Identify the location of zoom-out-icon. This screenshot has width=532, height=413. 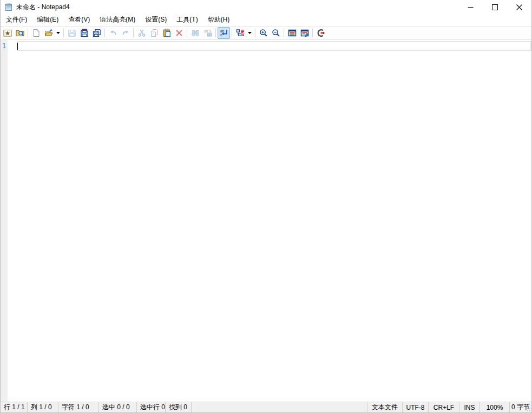
(276, 33).